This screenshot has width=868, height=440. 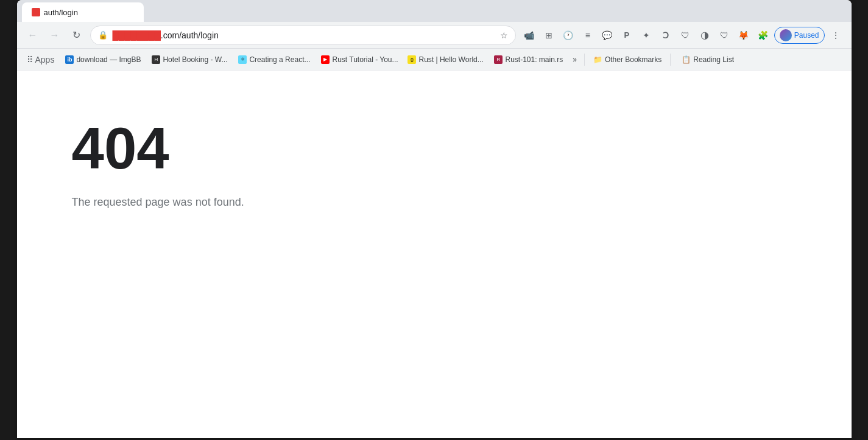 I want to click on other-bookmarks: 📁 Other Bookmarks, so click(x=627, y=60).